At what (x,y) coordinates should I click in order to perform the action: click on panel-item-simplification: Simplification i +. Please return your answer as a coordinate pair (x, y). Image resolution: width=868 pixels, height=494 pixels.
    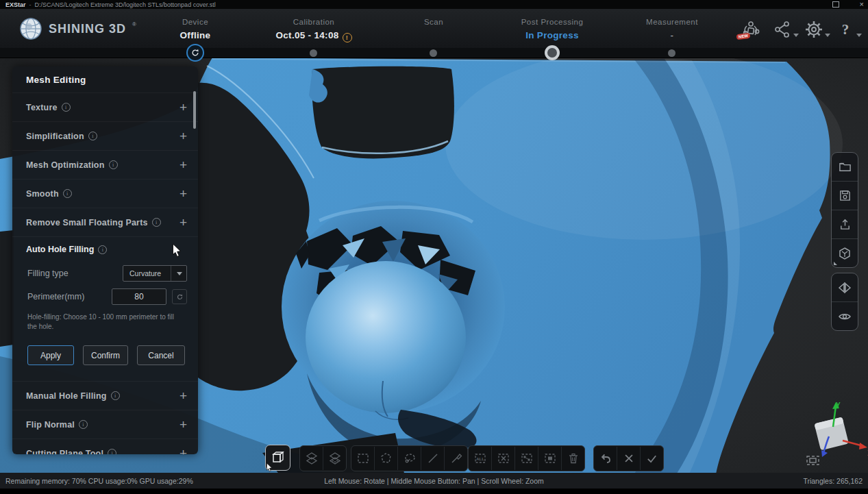
    Looking at the image, I should click on (106, 136).